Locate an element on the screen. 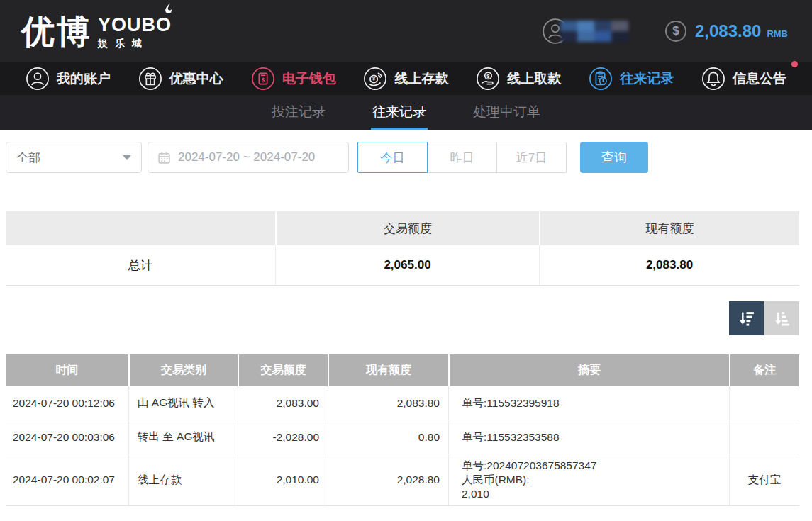  nav-item-my-account: 我的账户 is located at coordinates (68, 79).